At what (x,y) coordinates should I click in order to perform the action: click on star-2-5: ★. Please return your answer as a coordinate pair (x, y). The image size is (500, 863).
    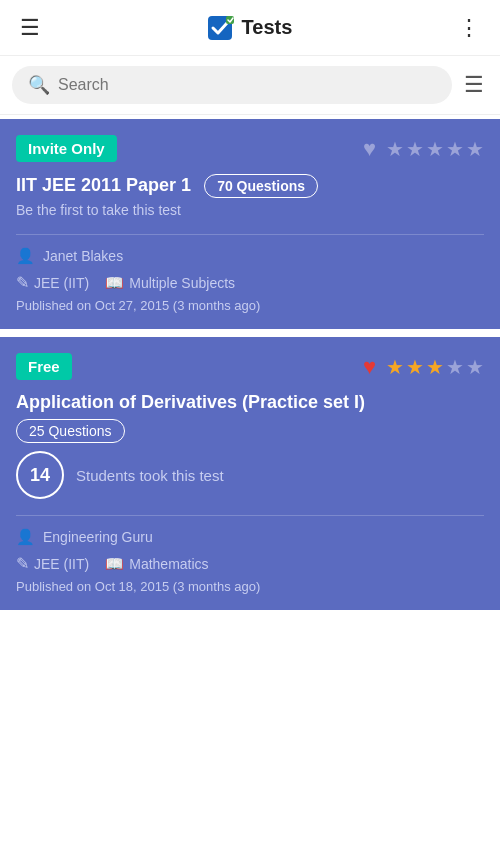
    Looking at the image, I should click on (475, 367).